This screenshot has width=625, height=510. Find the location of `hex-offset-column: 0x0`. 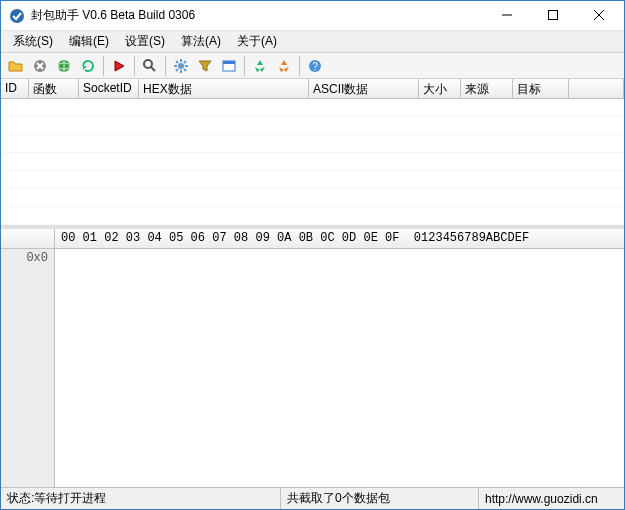

hex-offset-column: 0x0 is located at coordinates (28, 368).